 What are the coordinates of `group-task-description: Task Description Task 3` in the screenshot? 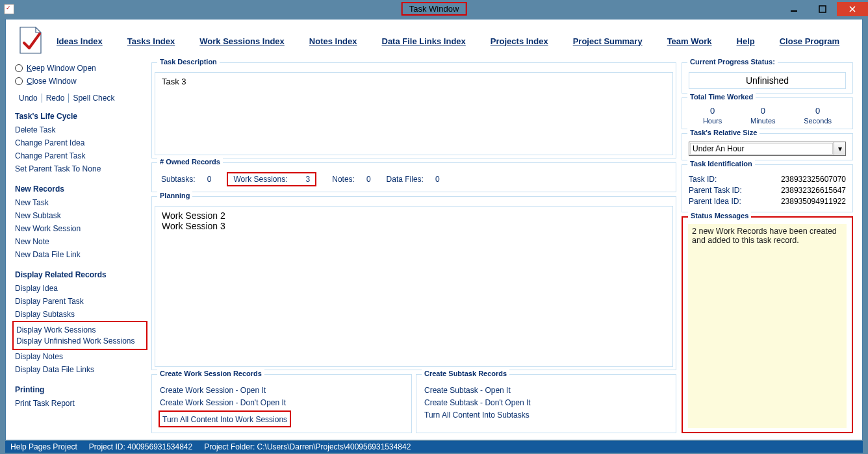 It's located at (414, 110).